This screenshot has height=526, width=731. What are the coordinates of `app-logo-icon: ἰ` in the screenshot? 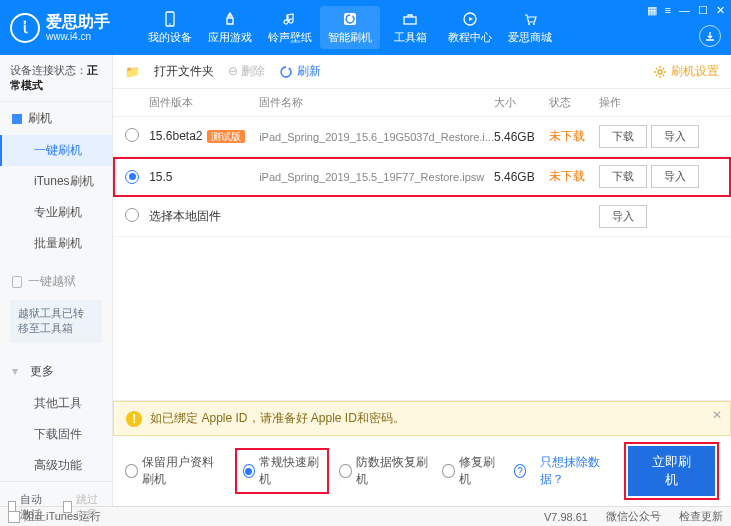 It's located at (25, 28).